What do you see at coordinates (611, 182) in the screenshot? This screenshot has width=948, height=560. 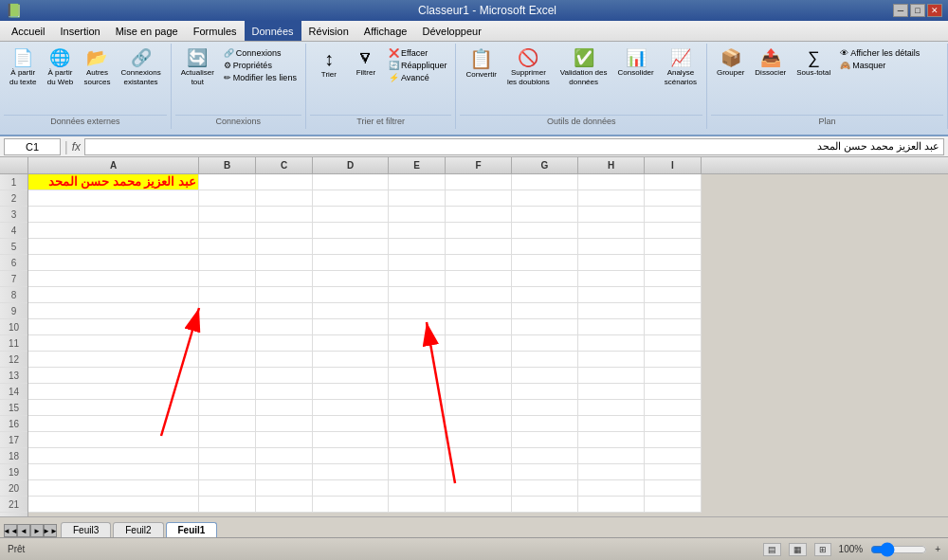 I see `cell-h1` at bounding box center [611, 182].